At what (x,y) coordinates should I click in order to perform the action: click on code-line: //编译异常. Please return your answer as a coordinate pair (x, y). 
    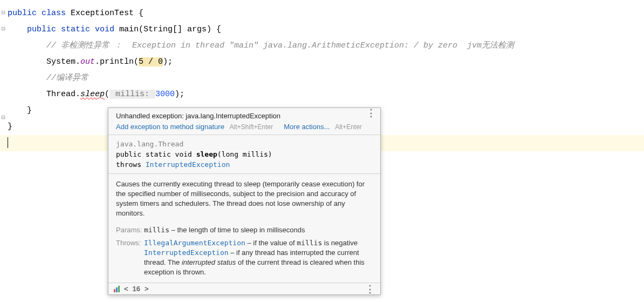
    Looking at the image, I should click on (326, 78).